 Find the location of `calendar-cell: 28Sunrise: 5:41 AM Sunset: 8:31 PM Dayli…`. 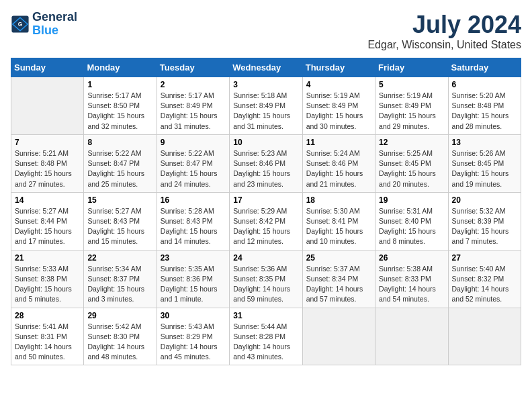

calendar-cell: 28Sunrise: 5:41 AM Sunset: 8:31 PM Dayli… is located at coordinates (48, 336).